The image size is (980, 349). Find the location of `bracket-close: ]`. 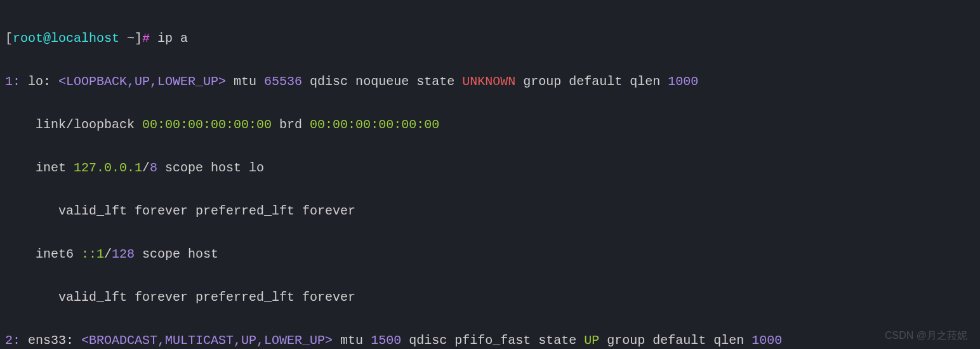

bracket-close: ] is located at coordinates (138, 38).